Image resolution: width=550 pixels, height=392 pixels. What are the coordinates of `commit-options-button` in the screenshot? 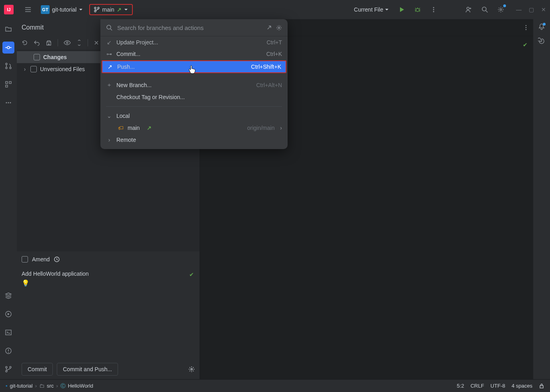 It's located at (192, 369).